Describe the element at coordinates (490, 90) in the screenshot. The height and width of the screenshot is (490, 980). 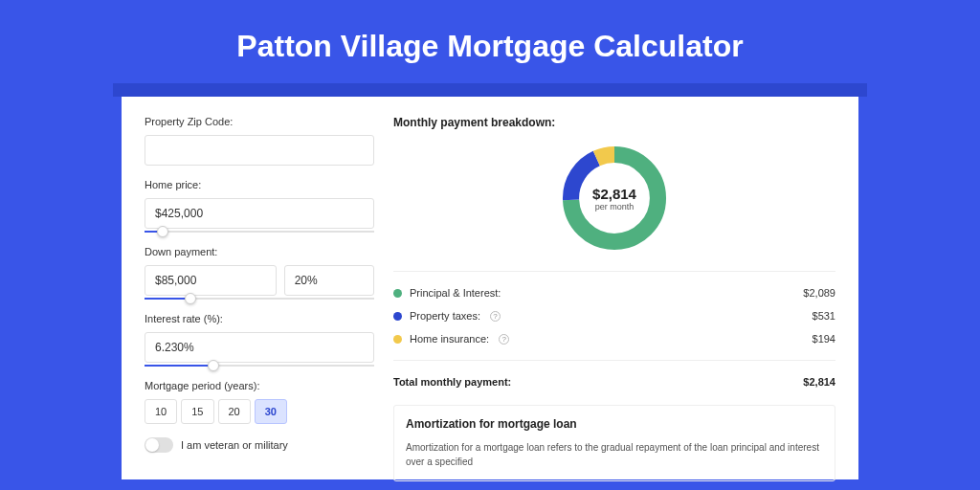
I see `accent-bar` at that location.